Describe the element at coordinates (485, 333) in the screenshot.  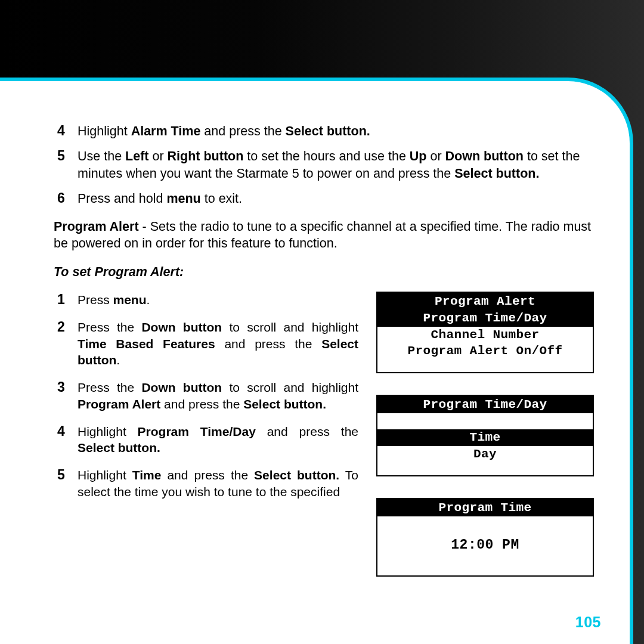
I see `lcd-program-alert: Program Alert Program Time/Day Channel N…` at that location.